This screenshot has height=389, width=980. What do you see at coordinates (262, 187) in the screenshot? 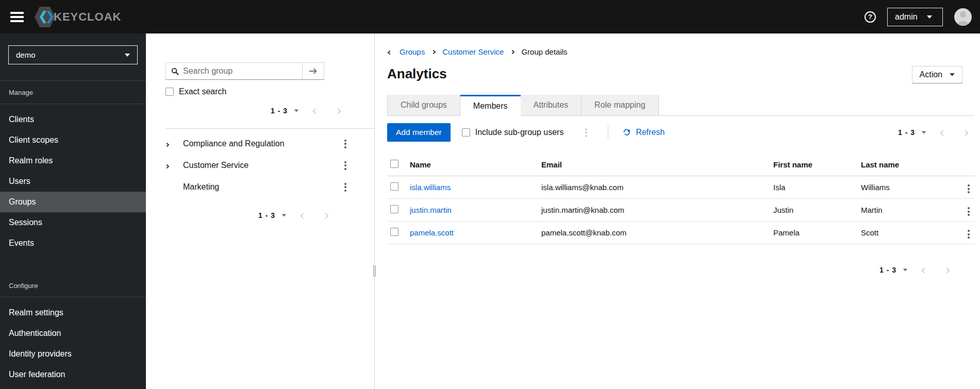
I see `group-name: Marketing` at bounding box center [262, 187].